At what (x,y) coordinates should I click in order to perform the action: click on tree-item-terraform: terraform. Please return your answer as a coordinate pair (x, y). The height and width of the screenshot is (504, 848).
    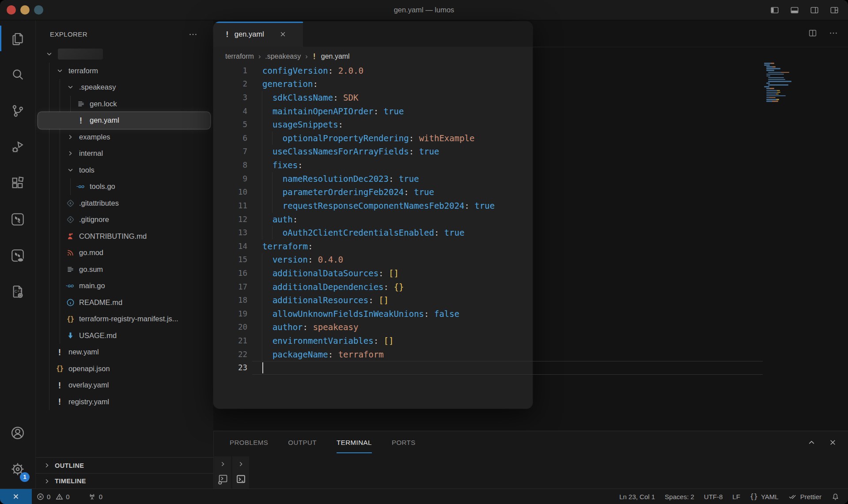
    Looking at the image, I should click on (124, 71).